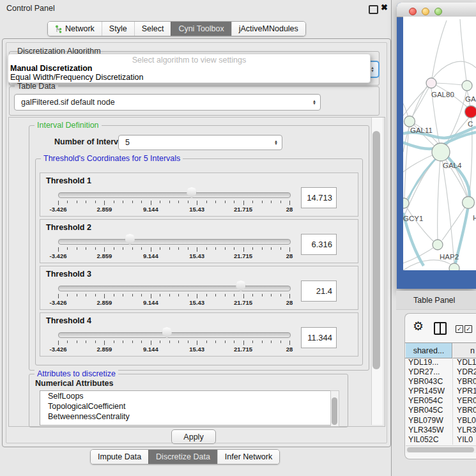 The height and width of the screenshot is (476, 476). Describe the element at coordinates (249, 457) in the screenshot. I see `tab-label: Infer Network` at that location.